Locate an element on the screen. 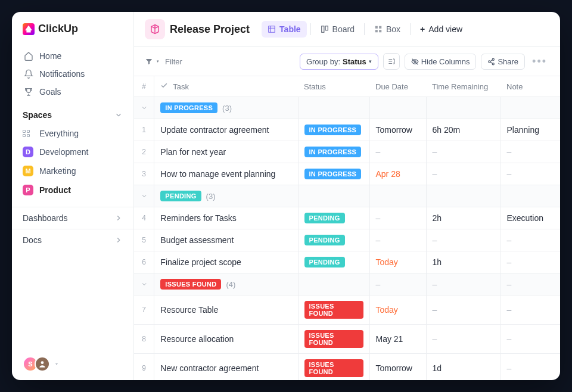 The height and width of the screenshot is (392, 572). sidebar-space-product: P Product is located at coordinates (73, 190).